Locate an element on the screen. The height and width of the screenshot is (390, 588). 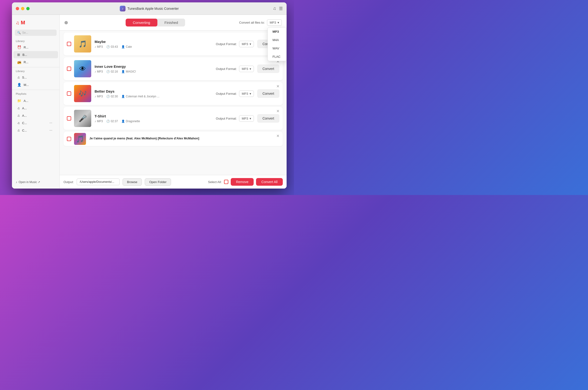
dropdown-option-mp3: MP3 is located at coordinates (277, 32).